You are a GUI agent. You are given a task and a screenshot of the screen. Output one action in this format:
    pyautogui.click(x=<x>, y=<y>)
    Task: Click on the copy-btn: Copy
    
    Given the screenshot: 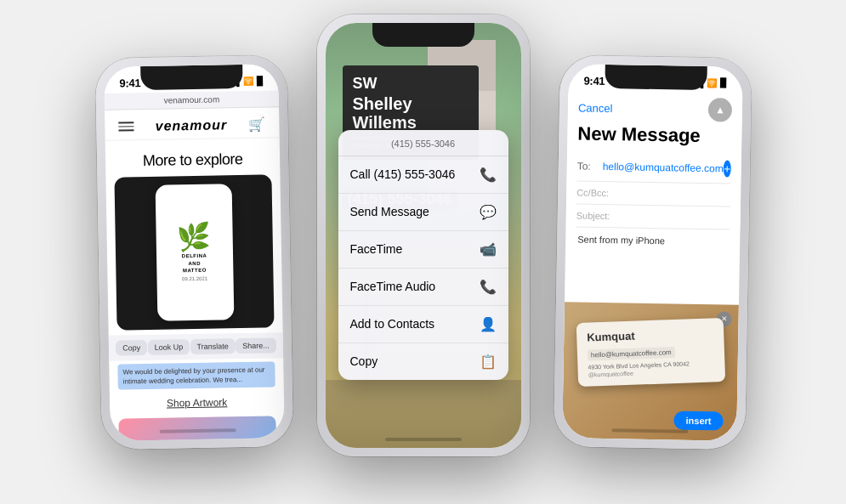 What is the action you would take?
    pyautogui.click(x=131, y=347)
    